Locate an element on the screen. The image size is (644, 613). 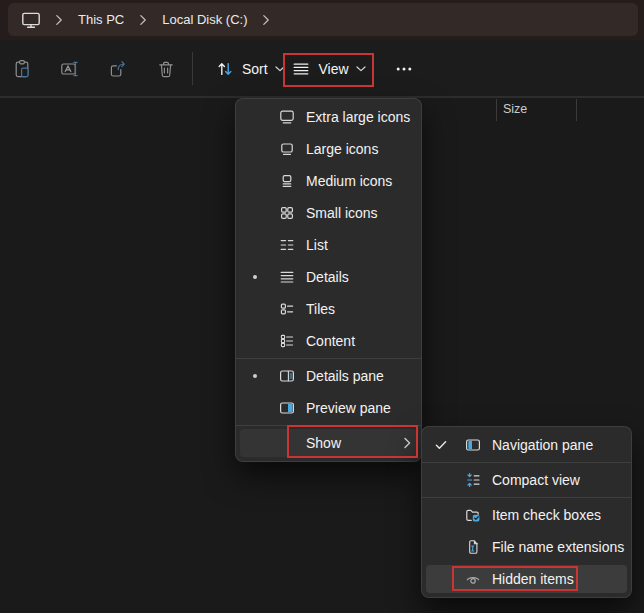
toolbar-divider is located at coordinates (192, 68).